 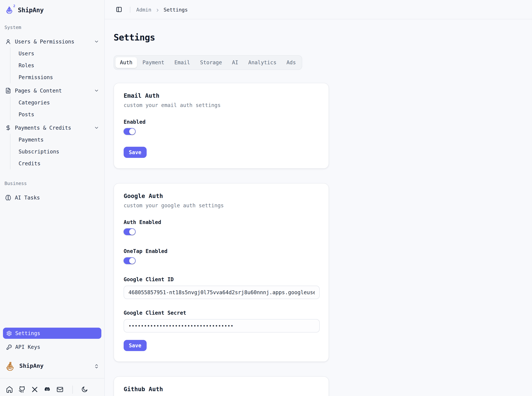 What do you see at coordinates (130, 132) in the screenshot?
I see `email-auth-enabled-switch` at bounding box center [130, 132].